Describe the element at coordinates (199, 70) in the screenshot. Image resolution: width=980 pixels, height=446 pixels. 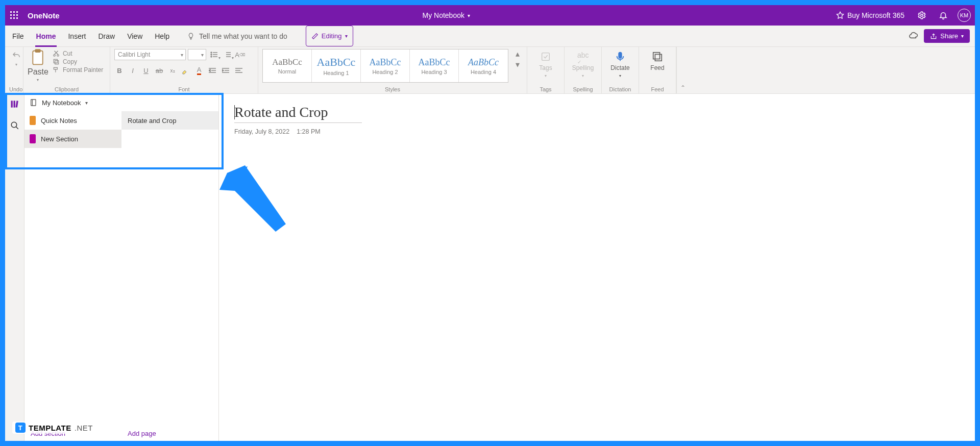
I see `font-color-button: A` at that location.